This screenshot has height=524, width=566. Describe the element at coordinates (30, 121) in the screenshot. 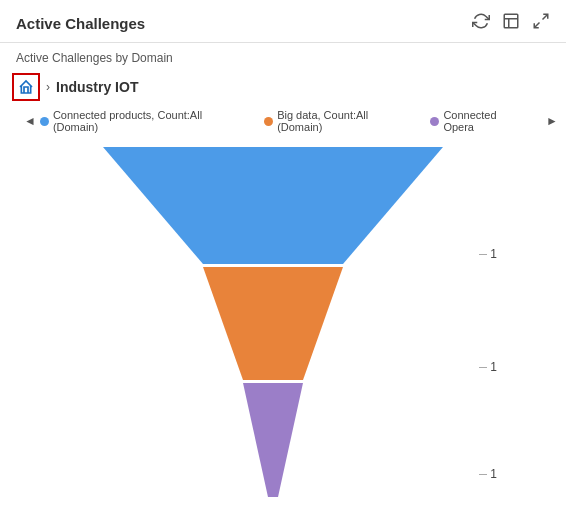

I see `legend-prev-button: ◄` at that location.